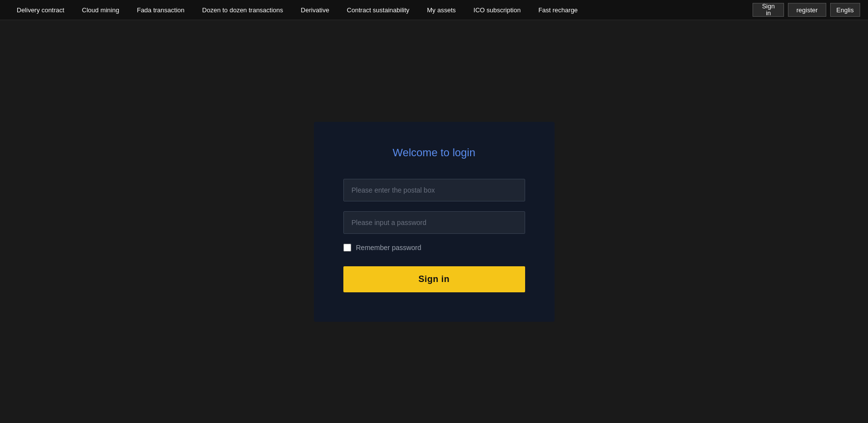  What do you see at coordinates (389, 248) in the screenshot?
I see `remember-label: Remember password` at bounding box center [389, 248].